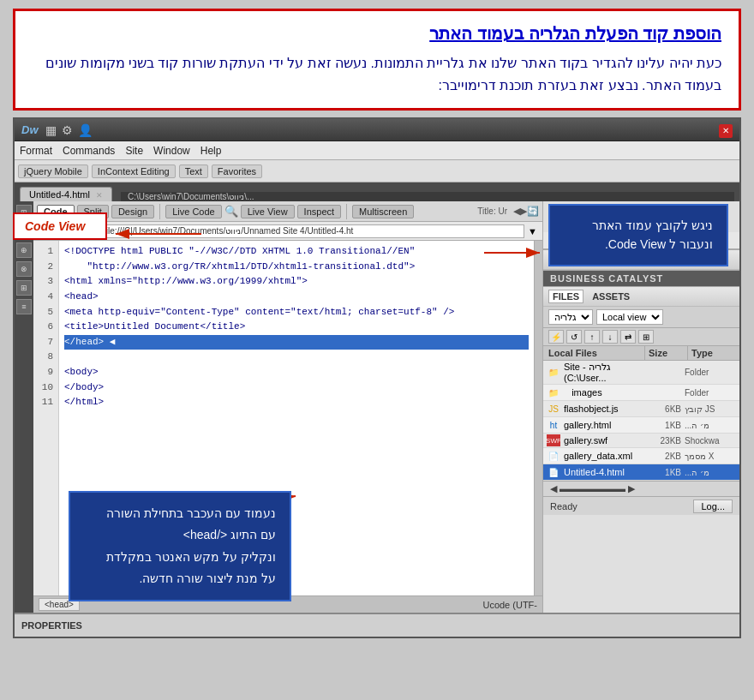 The height and width of the screenshot is (700, 754). Describe the element at coordinates (288, 212) in the screenshot. I see `view-bar: Code Split Design Live Code 🔍 Live View …` at that location.